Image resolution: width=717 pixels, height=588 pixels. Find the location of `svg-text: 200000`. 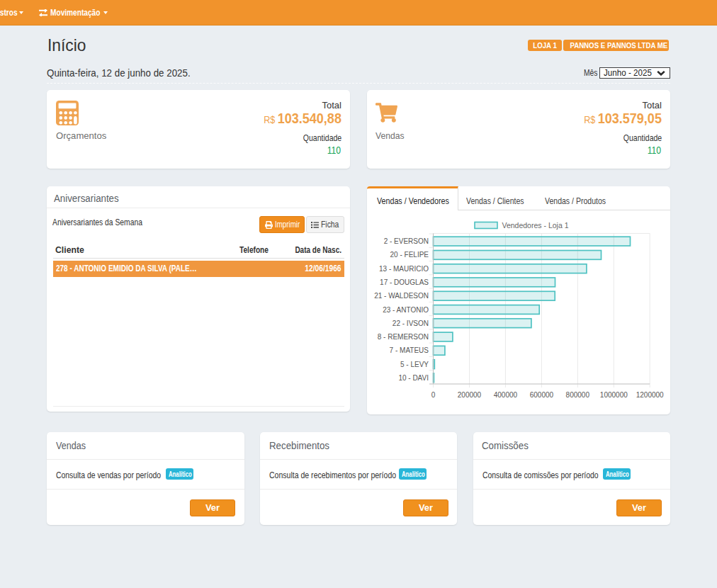

svg-text: 200000 is located at coordinates (470, 395).